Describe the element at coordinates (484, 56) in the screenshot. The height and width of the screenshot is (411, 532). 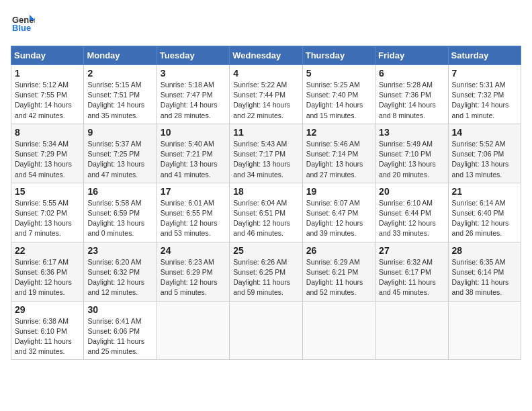
I see `dow-header-saturday: Saturday` at that location.